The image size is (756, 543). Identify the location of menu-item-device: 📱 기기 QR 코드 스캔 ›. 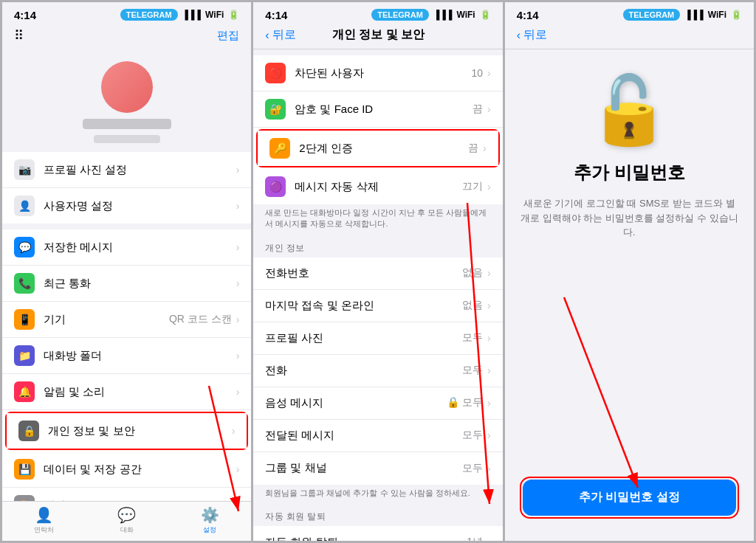
(127, 320).